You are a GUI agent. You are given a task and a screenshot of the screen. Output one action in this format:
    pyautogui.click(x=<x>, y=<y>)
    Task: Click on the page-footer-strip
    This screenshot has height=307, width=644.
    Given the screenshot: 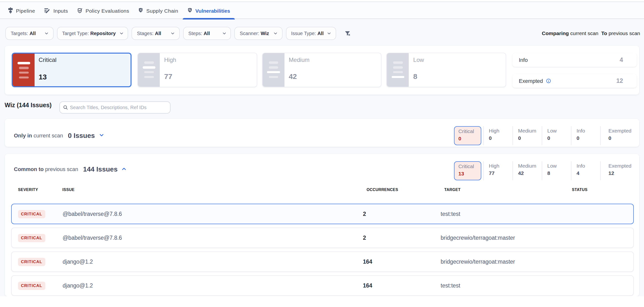 What is the action you would take?
    pyautogui.click(x=322, y=302)
    